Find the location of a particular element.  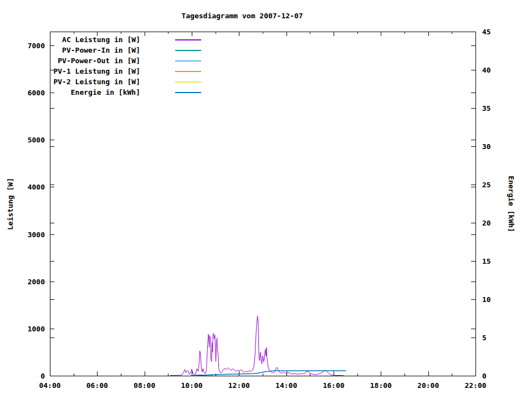

x-tick-label: 20:00 is located at coordinates (428, 386).